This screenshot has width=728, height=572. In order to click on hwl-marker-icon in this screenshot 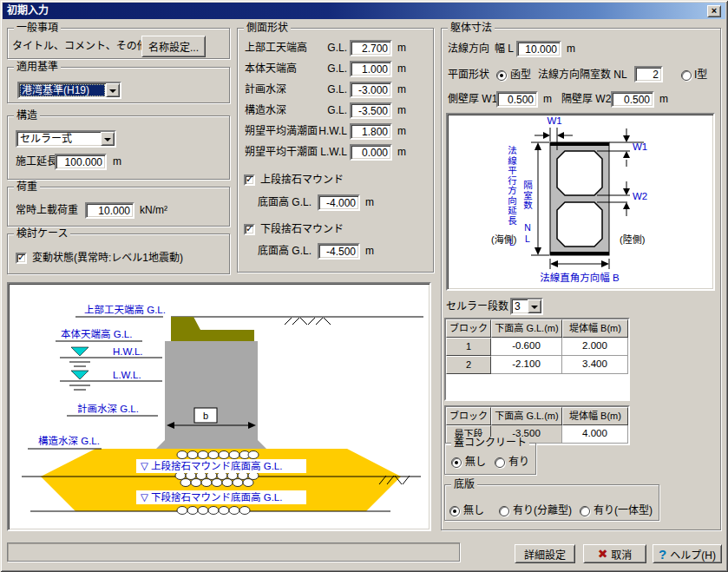, I will do `click(80, 352)`.